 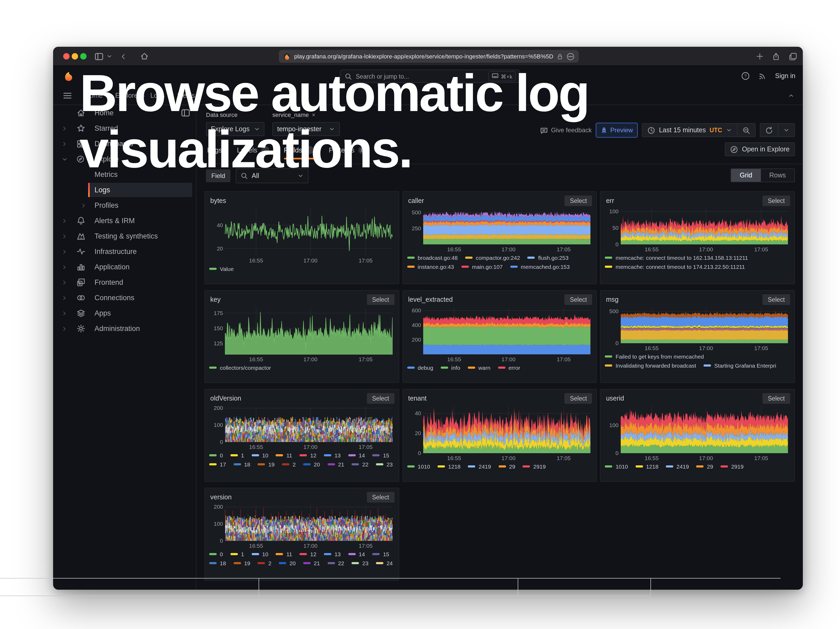 I want to click on rows-view-button: Rows, so click(x=778, y=175).